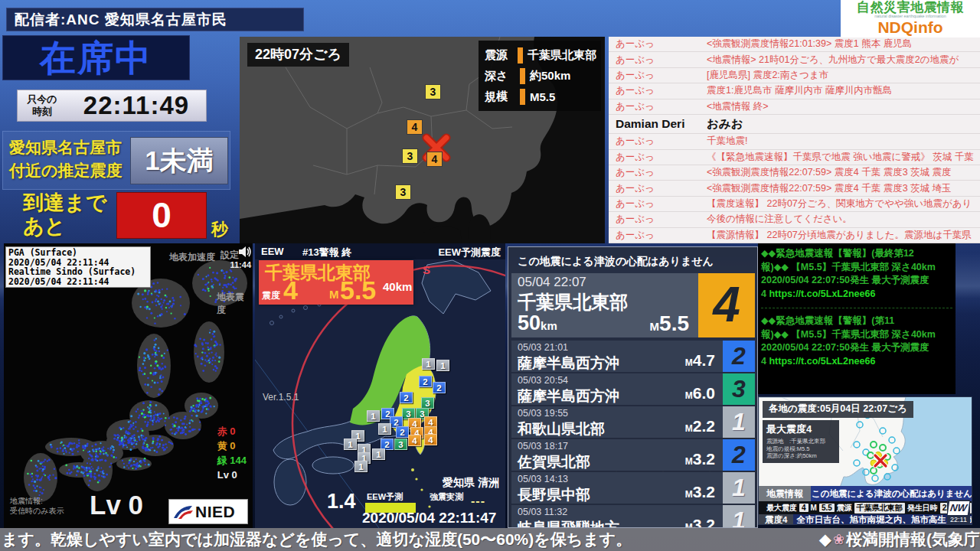  What do you see at coordinates (633, 389) in the screenshot?
I see `earthquake-entry: 05/03 20:54 薩摩半島西方沖 M6.0 3` at bounding box center [633, 389].